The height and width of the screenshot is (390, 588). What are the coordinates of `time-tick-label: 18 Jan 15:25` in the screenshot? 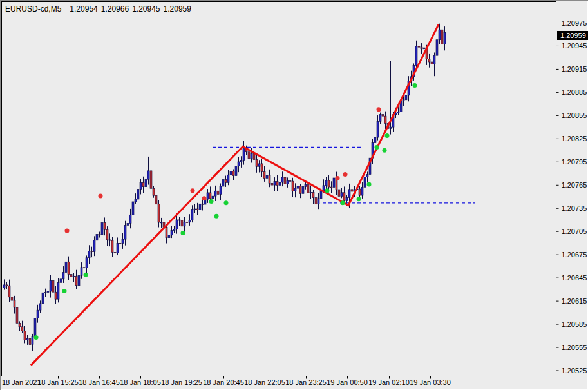 It's located at (58, 382).